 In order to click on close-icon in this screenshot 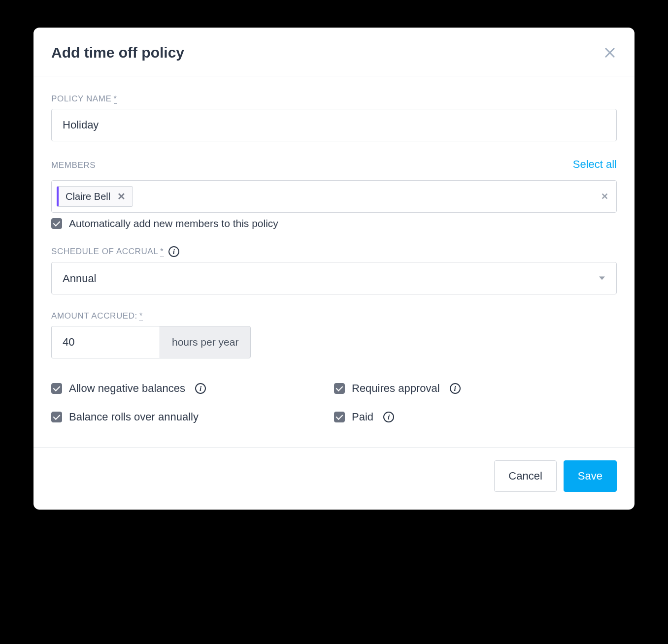, I will do `click(610, 53)`.